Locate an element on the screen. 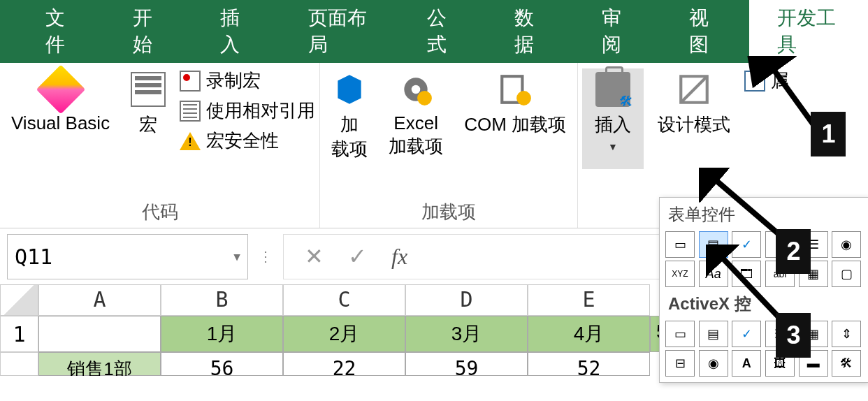  cell-b1: 1月 is located at coordinates (222, 334).